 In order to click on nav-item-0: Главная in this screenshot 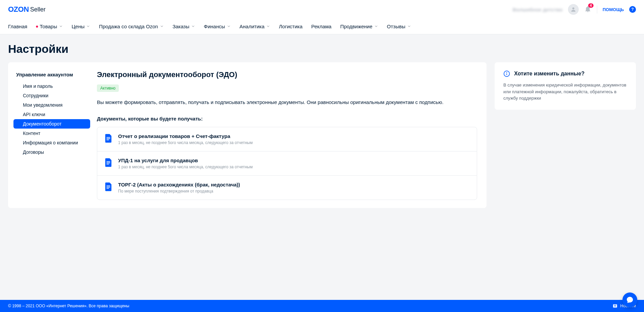, I will do `click(17, 26)`.